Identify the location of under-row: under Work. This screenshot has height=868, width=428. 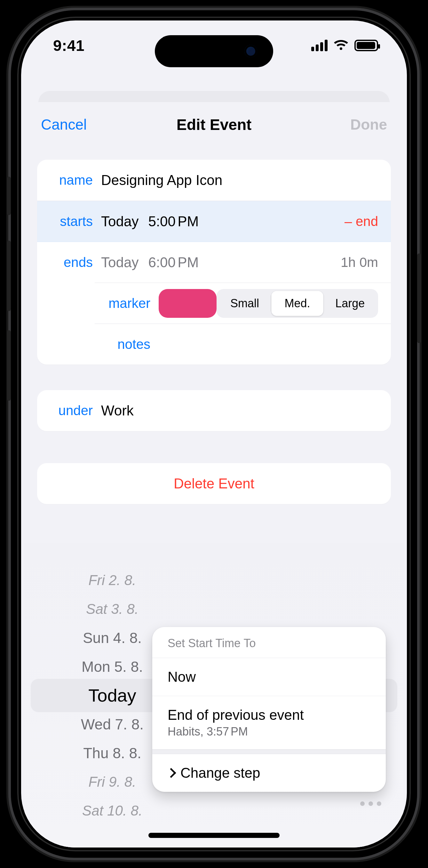
(214, 410).